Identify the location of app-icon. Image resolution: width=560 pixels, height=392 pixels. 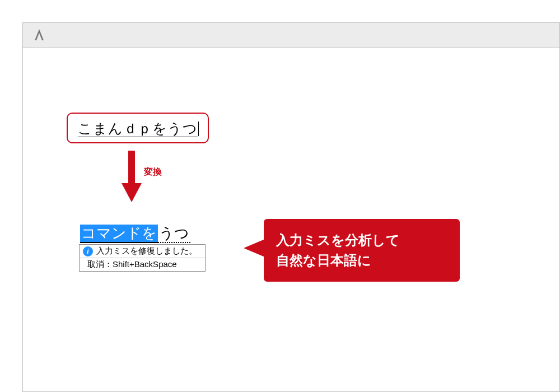
(40, 35).